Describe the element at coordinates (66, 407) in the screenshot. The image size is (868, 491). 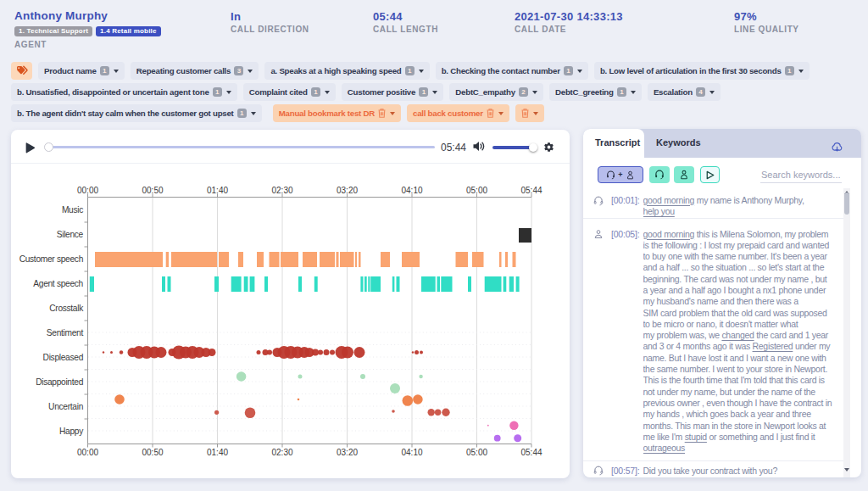
I see `svg-text: Uncertain` at that location.